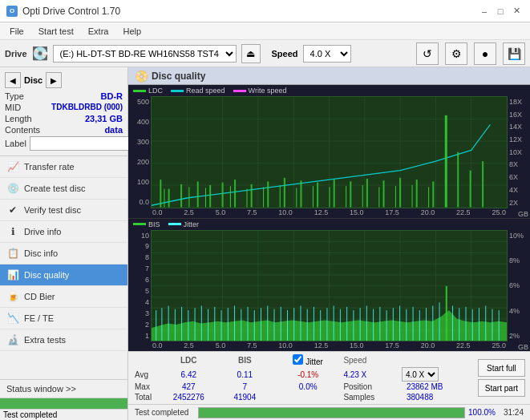 The width and height of the screenshot is (530, 420). I want to click on save-button: 💾, so click(514, 54).